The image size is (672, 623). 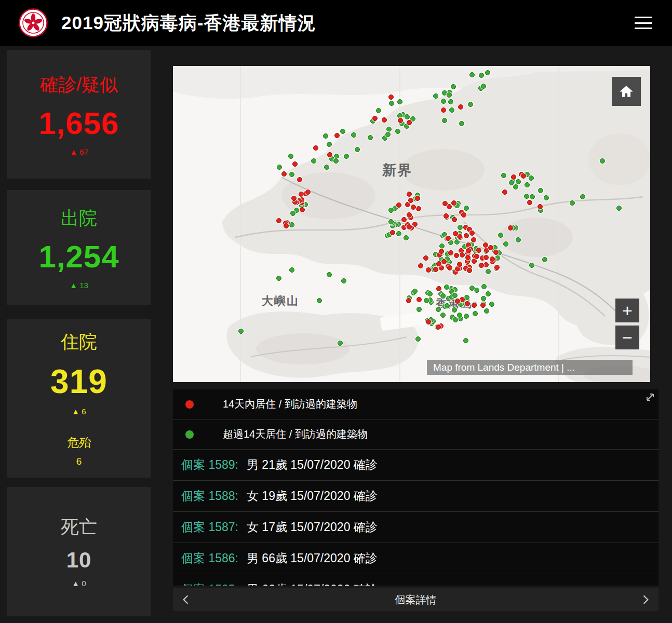 I want to click on case-id-link: 個案 1589:, so click(x=210, y=465).